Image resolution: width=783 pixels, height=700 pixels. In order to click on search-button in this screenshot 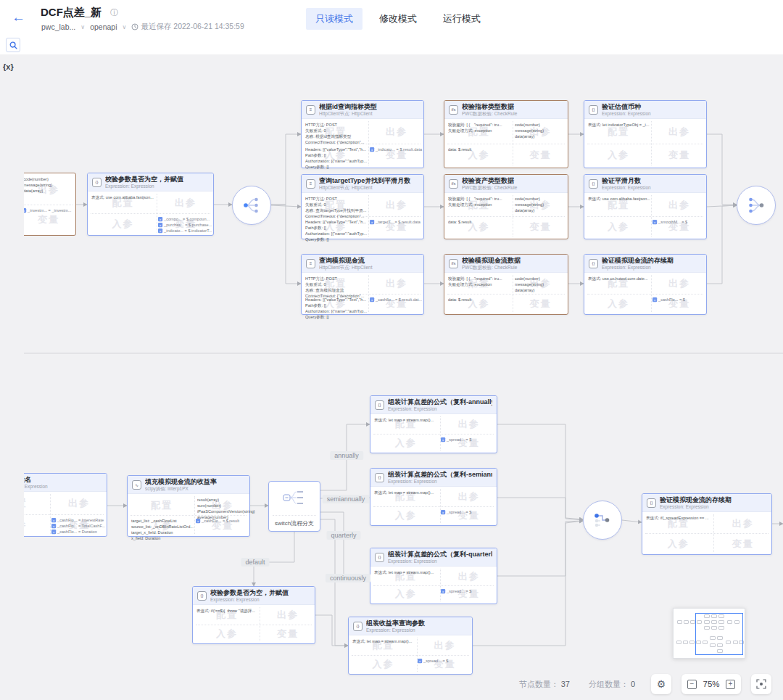, I will do `click(13, 45)`.